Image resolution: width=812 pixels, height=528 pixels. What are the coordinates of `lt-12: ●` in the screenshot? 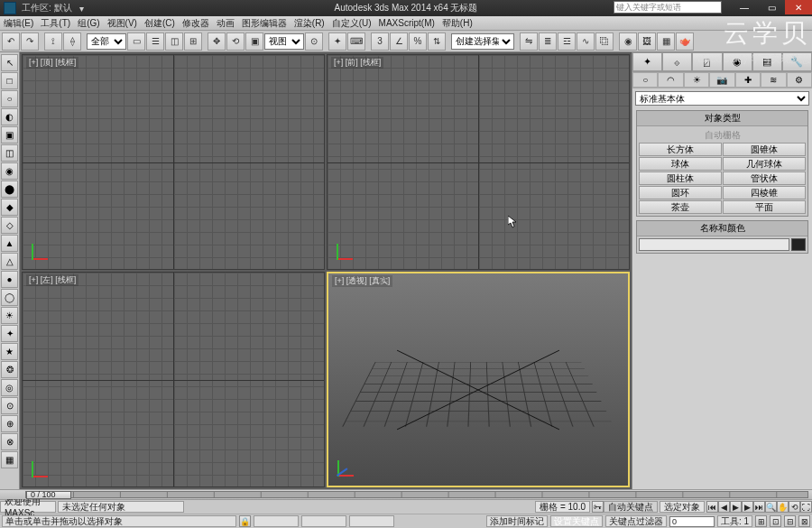 It's located at (9, 280).